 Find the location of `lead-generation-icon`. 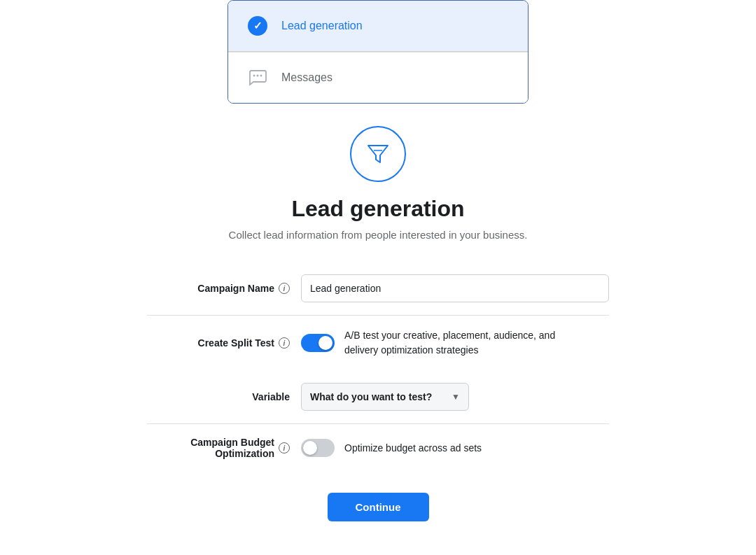

lead-generation-icon is located at coordinates (258, 26).